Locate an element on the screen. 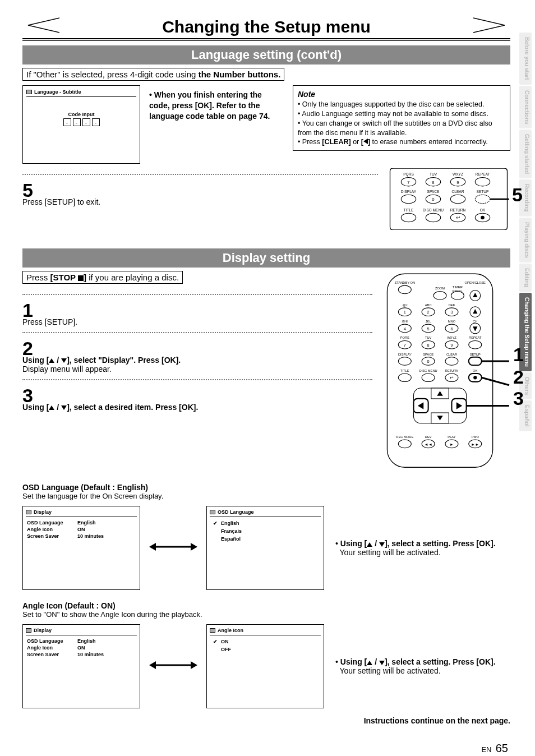 The width and height of the screenshot is (535, 756). osd-code-input-box: Language - Subtitle Code Input ---- is located at coordinates (81, 125).